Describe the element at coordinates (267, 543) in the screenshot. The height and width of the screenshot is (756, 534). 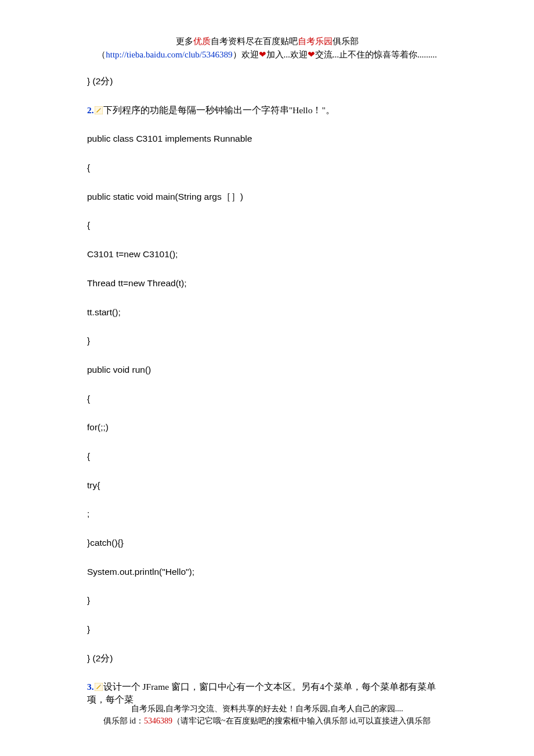
I see `code-line: }catch(){}` at that location.